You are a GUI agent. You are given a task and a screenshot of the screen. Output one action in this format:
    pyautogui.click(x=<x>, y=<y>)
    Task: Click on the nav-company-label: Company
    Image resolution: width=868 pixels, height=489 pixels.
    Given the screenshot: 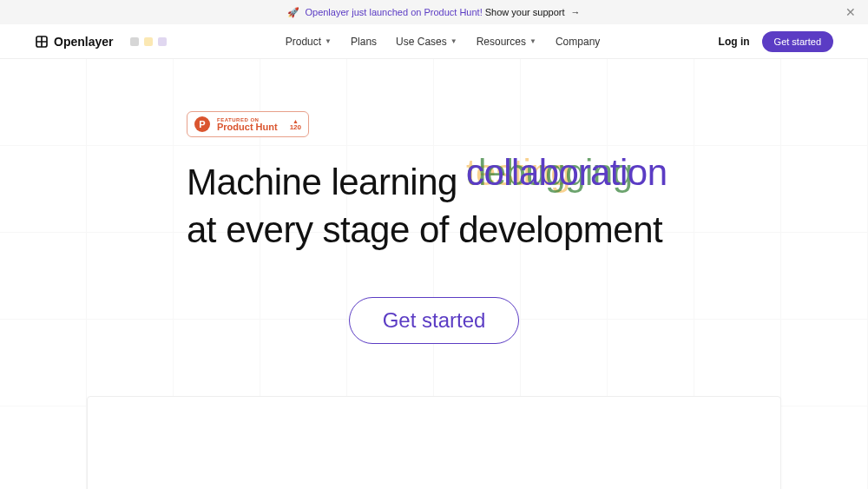 What is the action you would take?
    pyautogui.click(x=578, y=42)
    